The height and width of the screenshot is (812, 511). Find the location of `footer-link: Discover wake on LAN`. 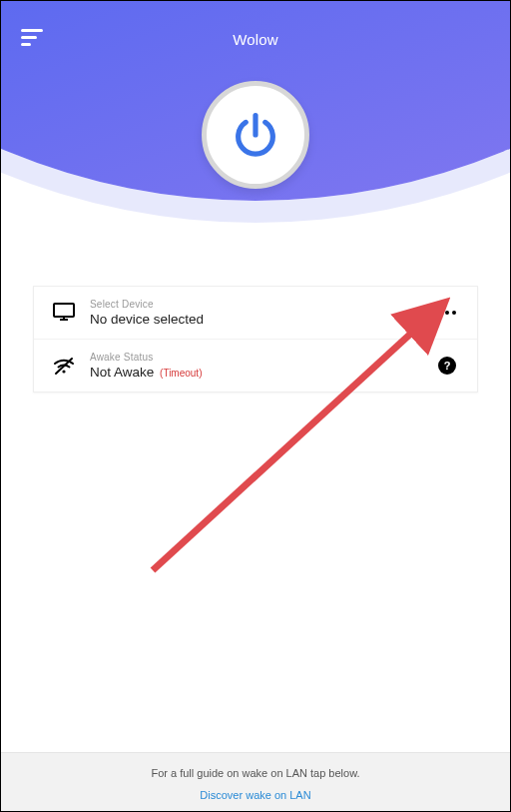

footer-link: Discover wake on LAN is located at coordinates (256, 795).